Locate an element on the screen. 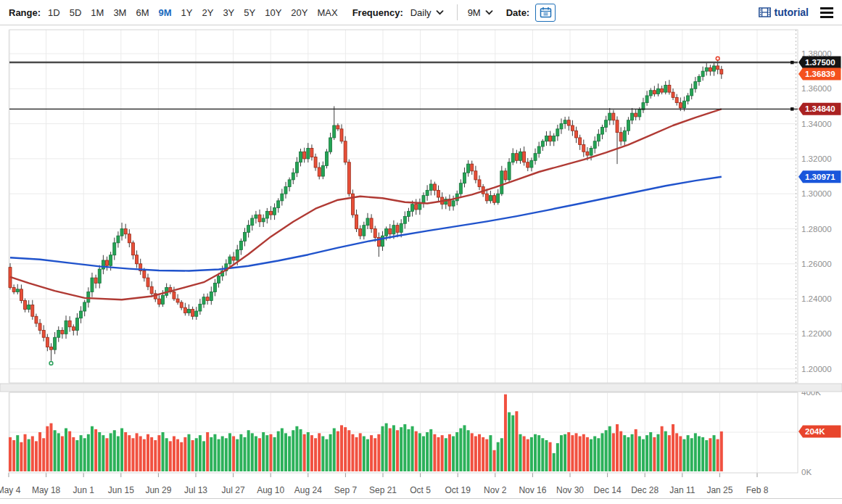 This screenshot has height=504, width=842. svg-text: 1.32000 is located at coordinates (817, 159).